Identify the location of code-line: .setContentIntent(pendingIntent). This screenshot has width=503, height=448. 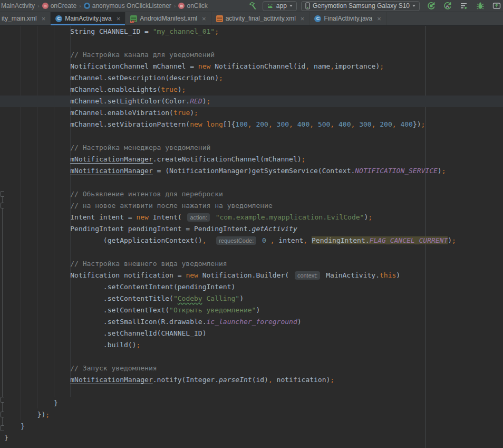
(254, 287).